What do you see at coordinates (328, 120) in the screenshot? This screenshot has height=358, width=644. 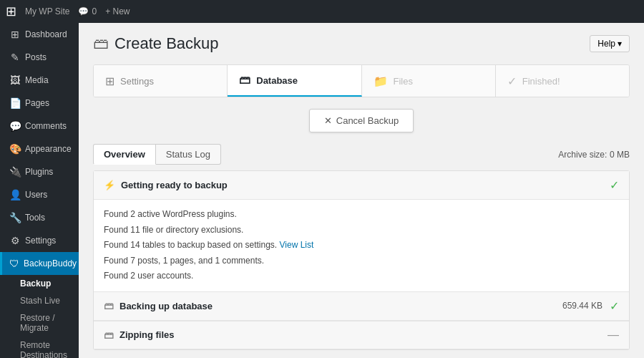 I see `cancel-x-icon: ✕` at bounding box center [328, 120].